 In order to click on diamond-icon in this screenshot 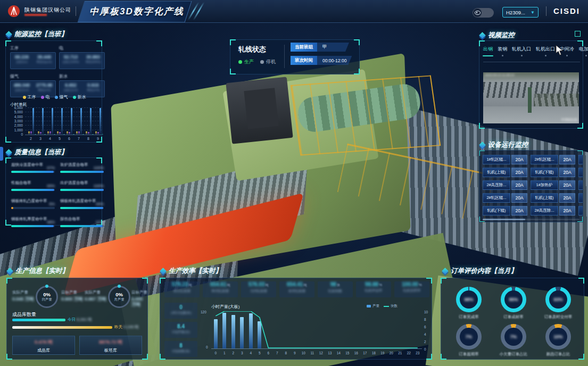, I will do `click(482, 145)`.